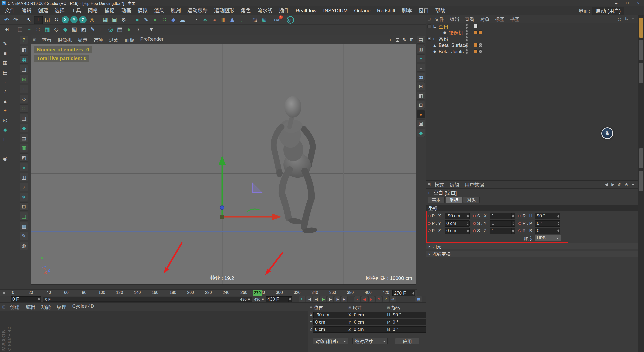 The height and width of the screenshot is (352, 644). Describe the element at coordinates (421, 68) in the screenshot. I see `panel-palette-icon: ≡` at that location.